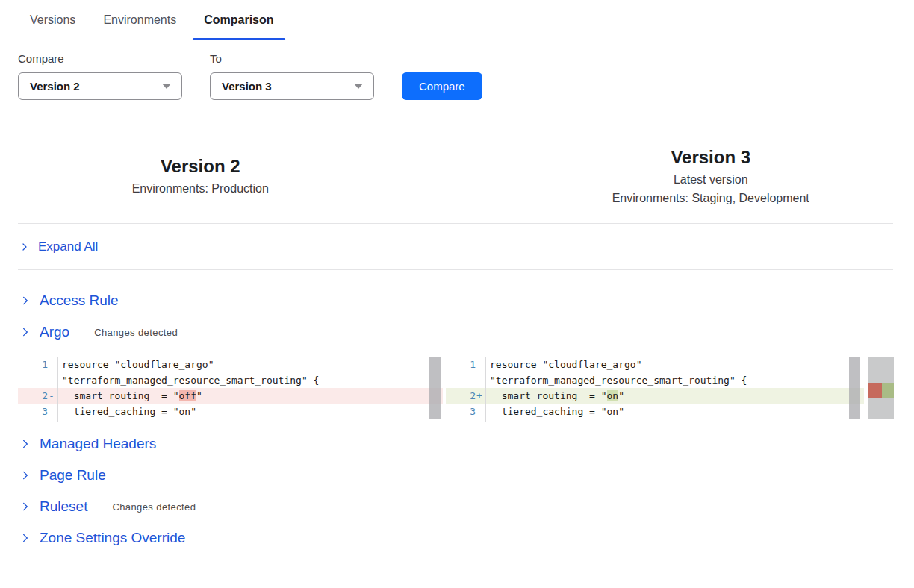 This screenshot has height=588, width=914. Describe the element at coordinates (457, 246) in the screenshot. I see `expand-all-row: Expand All` at that location.